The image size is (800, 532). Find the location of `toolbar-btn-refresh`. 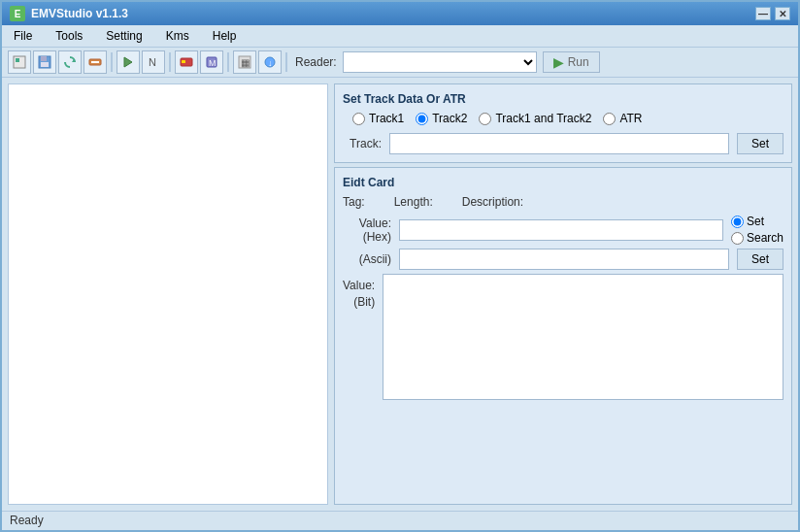

toolbar-btn-refresh is located at coordinates (70, 62).